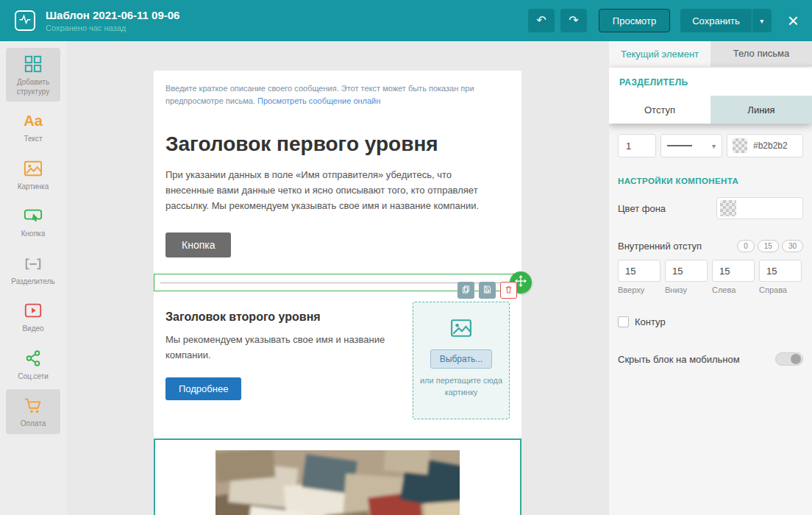 This screenshot has height=515, width=812. Describe the element at coordinates (33, 175) in the screenshot. I see `sidebar-item-image: Картинка` at that location.